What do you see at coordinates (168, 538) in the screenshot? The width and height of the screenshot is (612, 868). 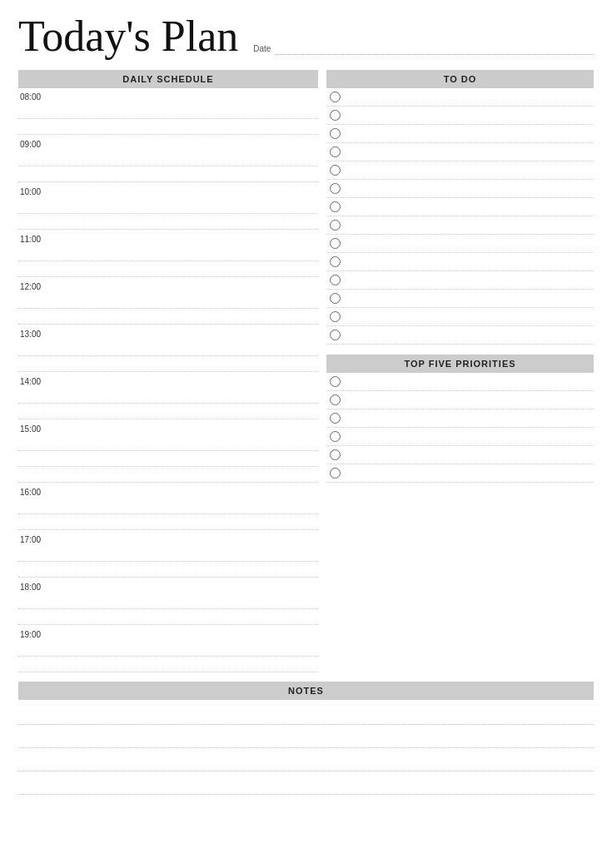 I see `time-label-17: 17:00` at bounding box center [168, 538].